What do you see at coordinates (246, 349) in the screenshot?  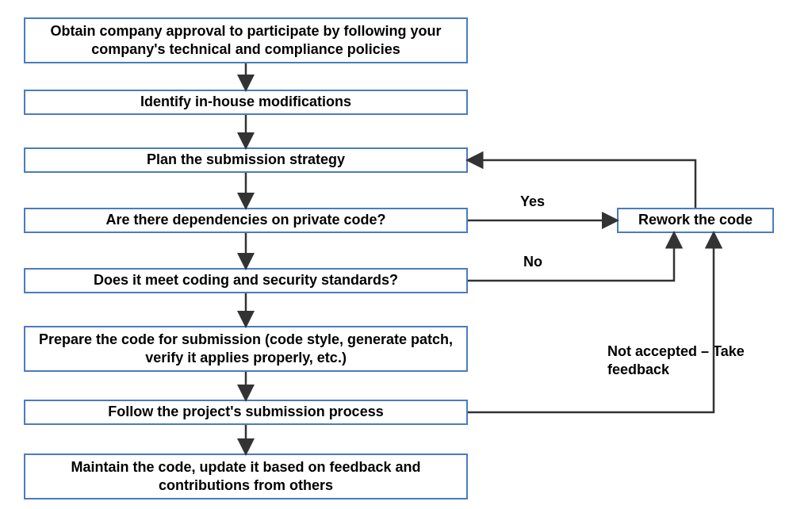 I see `step-label: Prepare the code for submission (code st…` at bounding box center [246, 349].